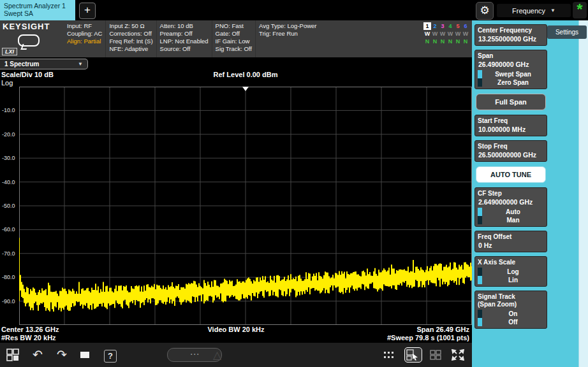 The width and height of the screenshot is (588, 367). Describe the element at coordinates (511, 310) in the screenshot. I see `menu-item-signal-track-span-zoom: Signal Track (Span Zoom)OnOff` at that location.